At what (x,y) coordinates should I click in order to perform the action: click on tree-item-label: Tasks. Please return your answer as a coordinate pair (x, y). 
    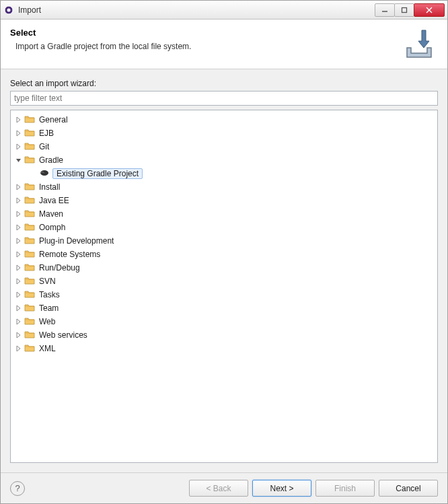
    Looking at the image, I should click on (50, 295).